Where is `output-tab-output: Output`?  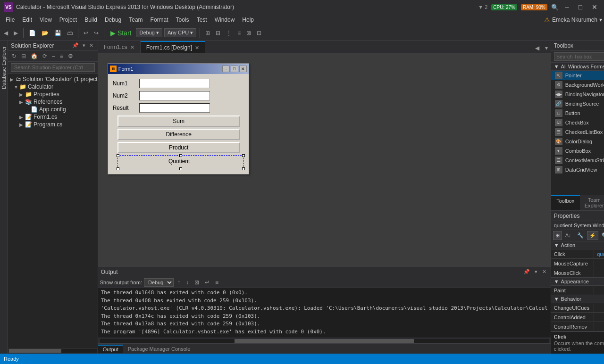
output-tab-output: Output is located at coordinates (110, 349).